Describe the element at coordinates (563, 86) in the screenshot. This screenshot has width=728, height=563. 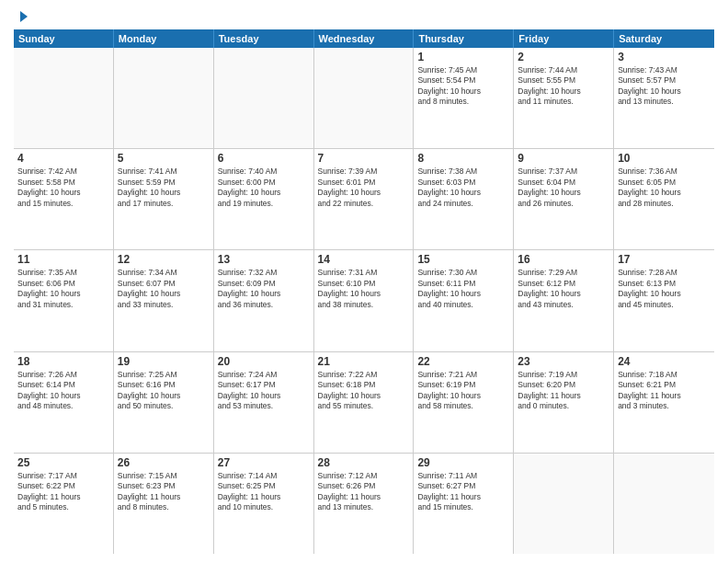
I see `cell-info: Sunrise: 7:44 AMSunset: 5:55 PMDaylight:…` at that location.